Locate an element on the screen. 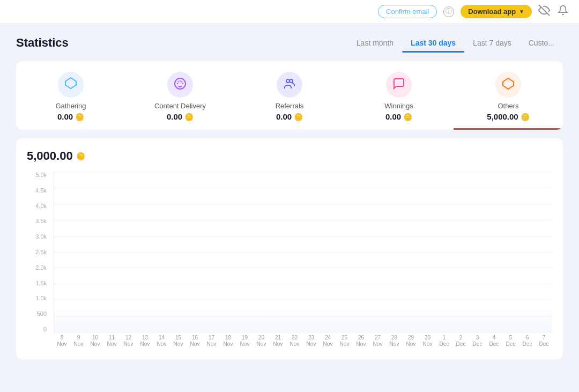 The height and width of the screenshot is (392, 579). others-coin-icon: 🪙 is located at coordinates (525, 117).